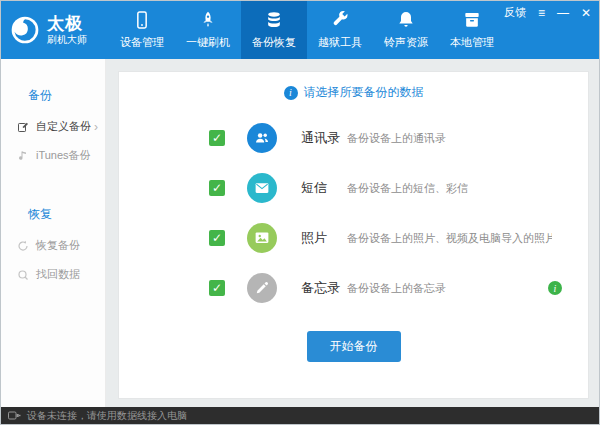 This screenshot has height=425, width=600. I want to click on photos-icon, so click(262, 238).